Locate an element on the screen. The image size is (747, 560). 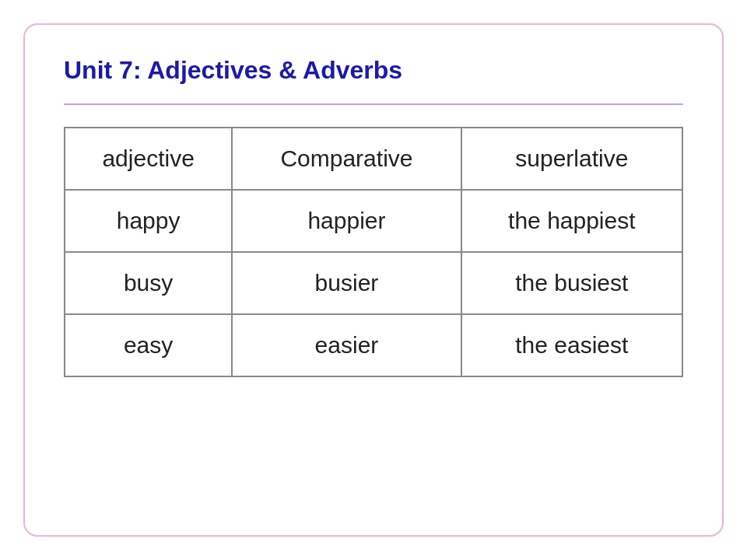
cell-row2-col1: easier is located at coordinates (346, 345).